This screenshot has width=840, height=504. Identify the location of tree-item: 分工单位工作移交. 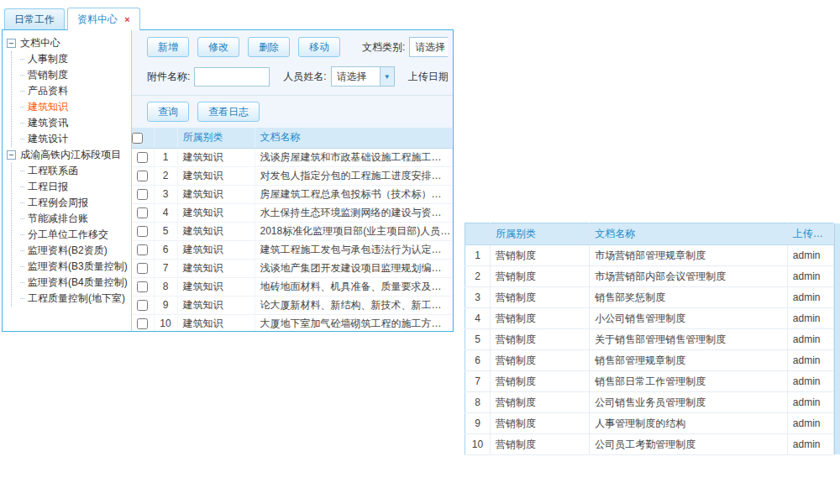
(74, 235).